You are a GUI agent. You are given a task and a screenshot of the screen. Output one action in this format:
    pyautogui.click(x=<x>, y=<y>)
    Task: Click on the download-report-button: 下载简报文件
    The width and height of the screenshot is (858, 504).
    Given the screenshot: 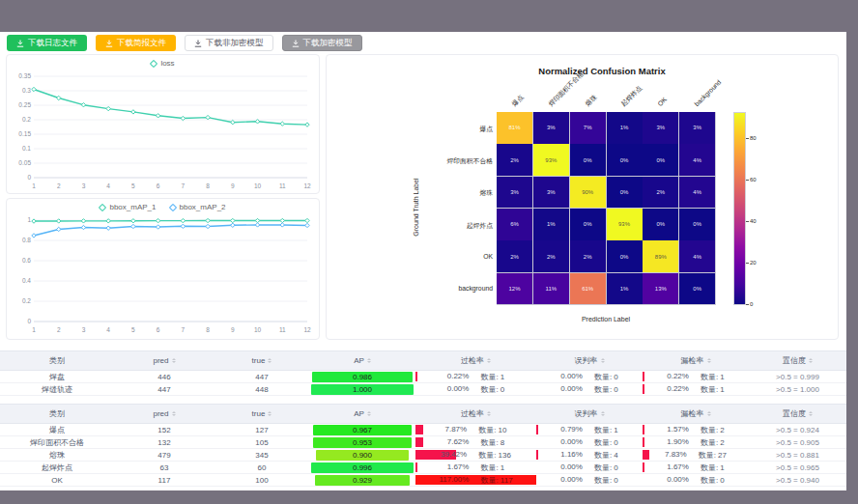 What is the action you would take?
    pyautogui.click(x=135, y=42)
    